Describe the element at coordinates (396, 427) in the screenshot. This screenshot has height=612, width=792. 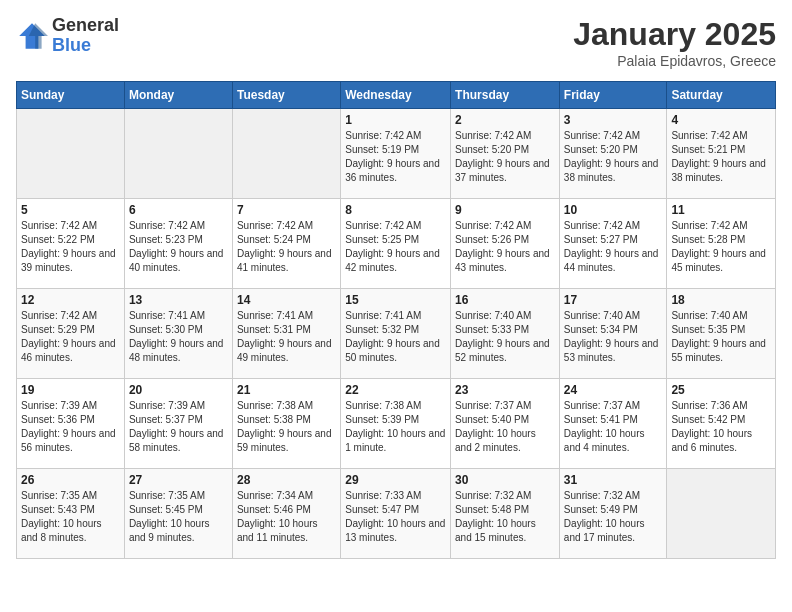
I see `day-info: Sunrise: 7:38 AM Sunset: 5:39 PM Dayligh…` at that location.